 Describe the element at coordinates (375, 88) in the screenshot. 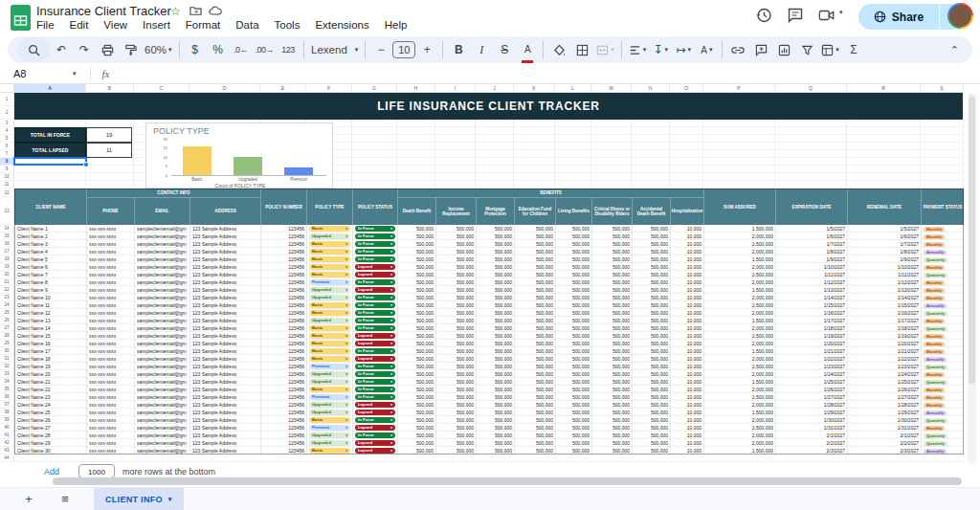

I see `column-header-G: G` at that location.